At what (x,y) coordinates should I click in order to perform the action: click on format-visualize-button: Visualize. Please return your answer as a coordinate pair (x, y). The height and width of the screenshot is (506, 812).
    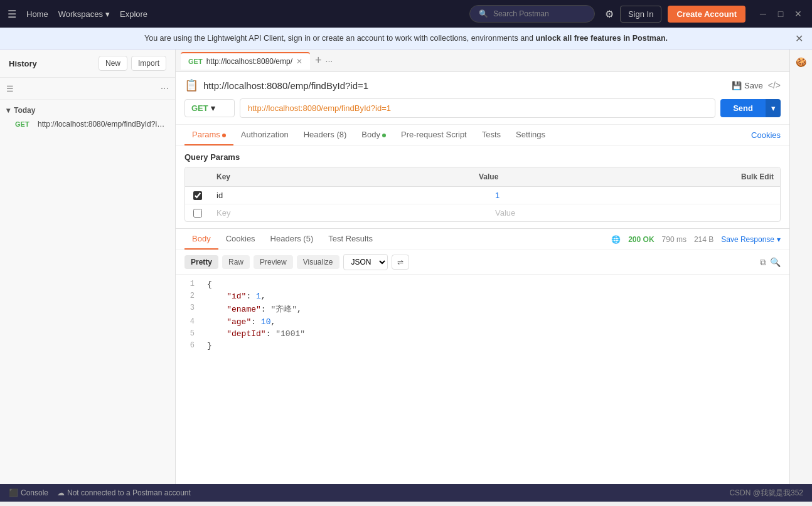
    Looking at the image, I should click on (318, 262).